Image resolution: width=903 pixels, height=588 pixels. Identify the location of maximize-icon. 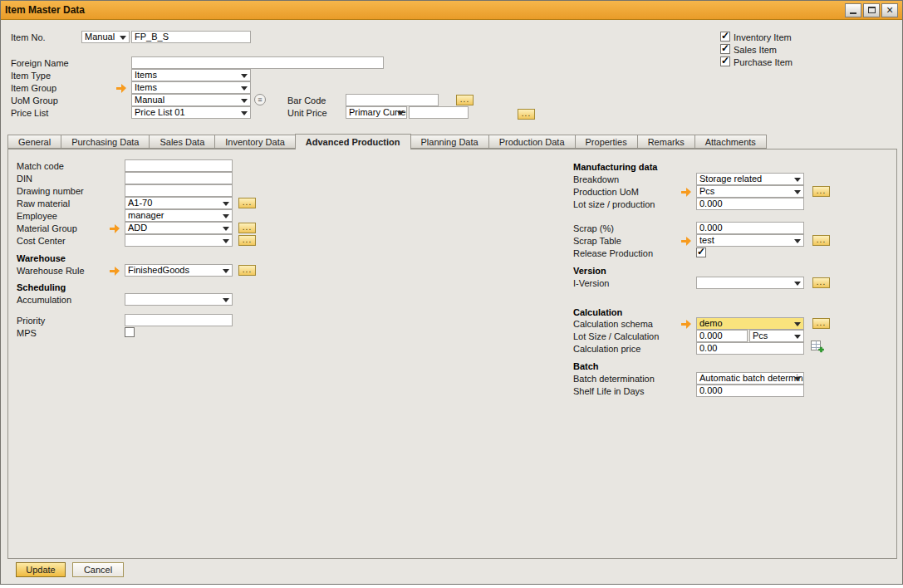
(872, 10).